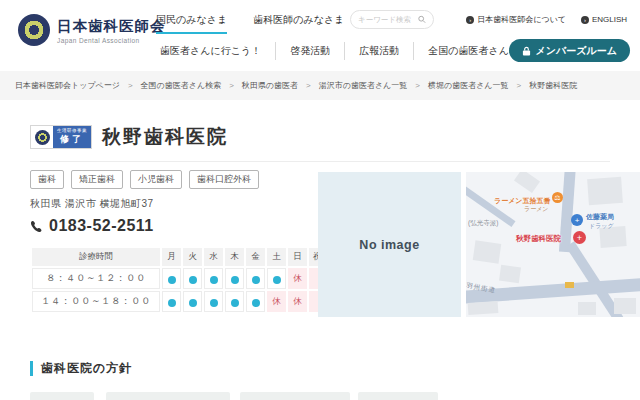  What do you see at coordinates (392, 20) in the screenshot?
I see `keyword-search` at bounding box center [392, 20].